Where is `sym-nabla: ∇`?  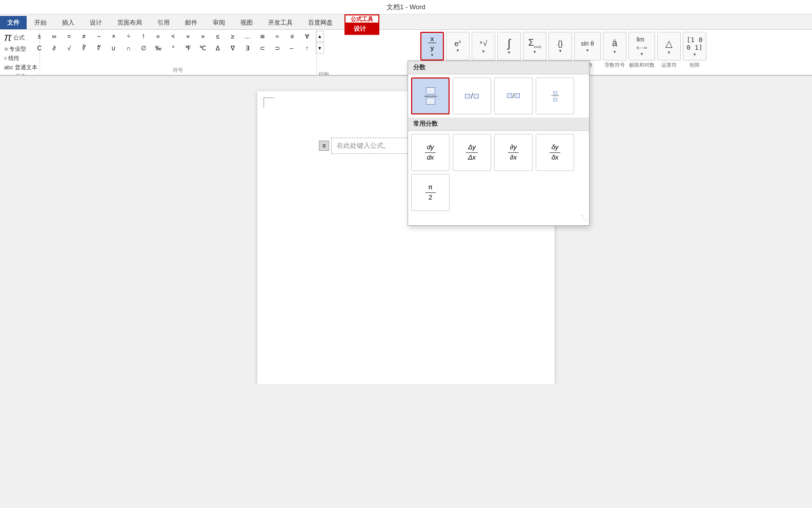
sym-nabla: ∇ is located at coordinates (233, 48).